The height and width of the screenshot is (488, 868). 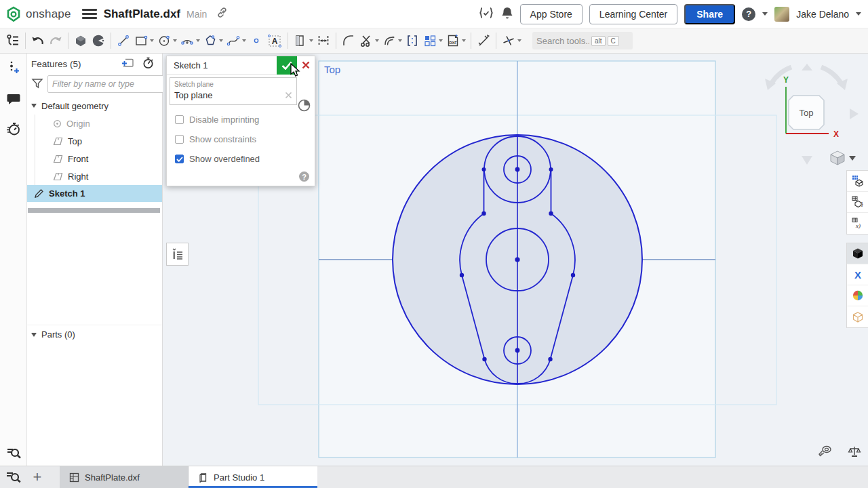 I want to click on checkbox-disable-imprinting: Disable imprinting, so click(x=243, y=119).